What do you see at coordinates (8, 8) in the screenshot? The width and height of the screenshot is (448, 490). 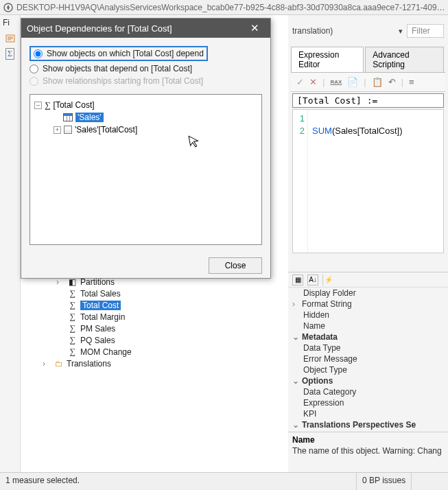 I see `app-icon` at bounding box center [8, 8].